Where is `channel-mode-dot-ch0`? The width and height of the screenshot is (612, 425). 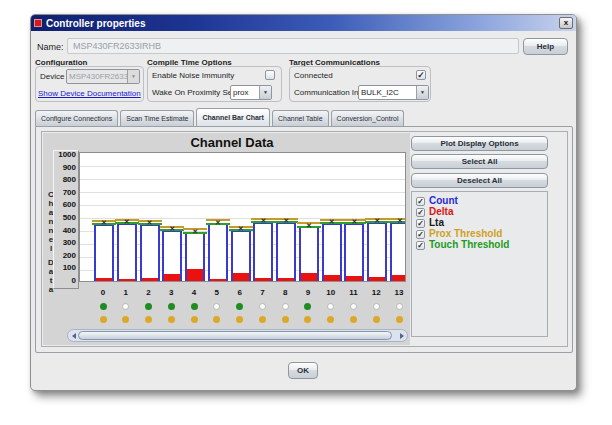 channel-mode-dot-ch0 is located at coordinates (104, 320).